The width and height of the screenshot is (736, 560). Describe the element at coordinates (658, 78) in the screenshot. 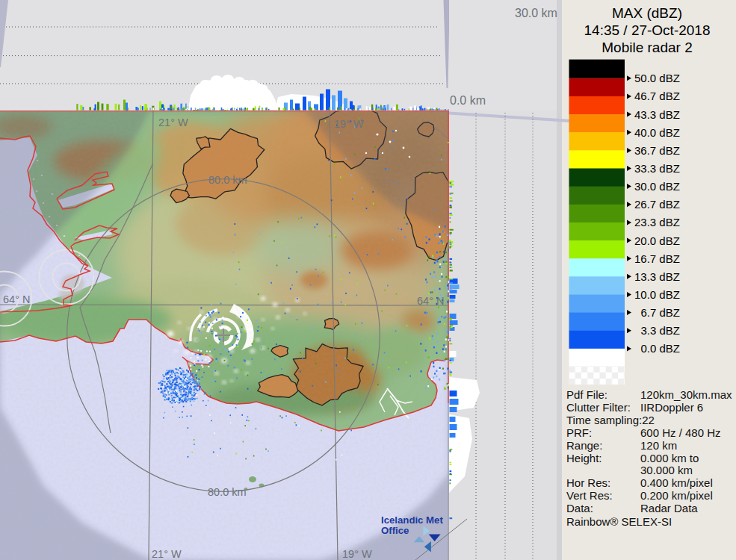

I see `svg-text: 50.0 dBZ` at that location.